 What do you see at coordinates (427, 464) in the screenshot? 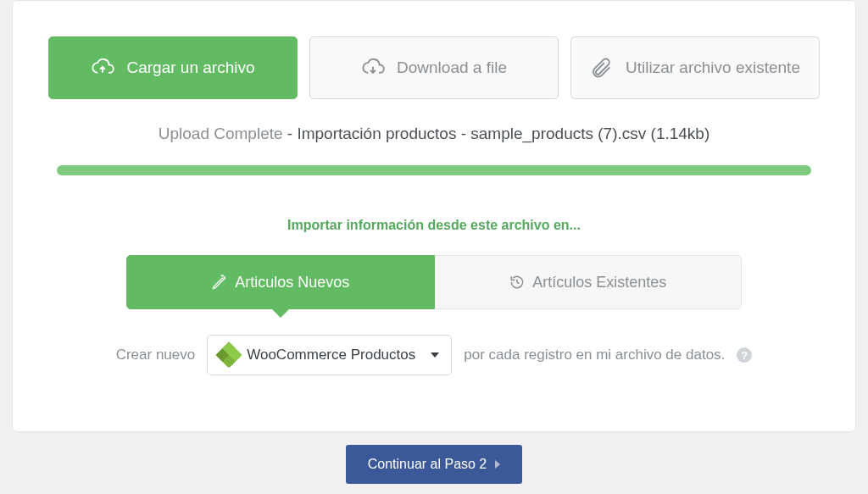
I see `continue-label: Continuar al Paso 2` at bounding box center [427, 464].